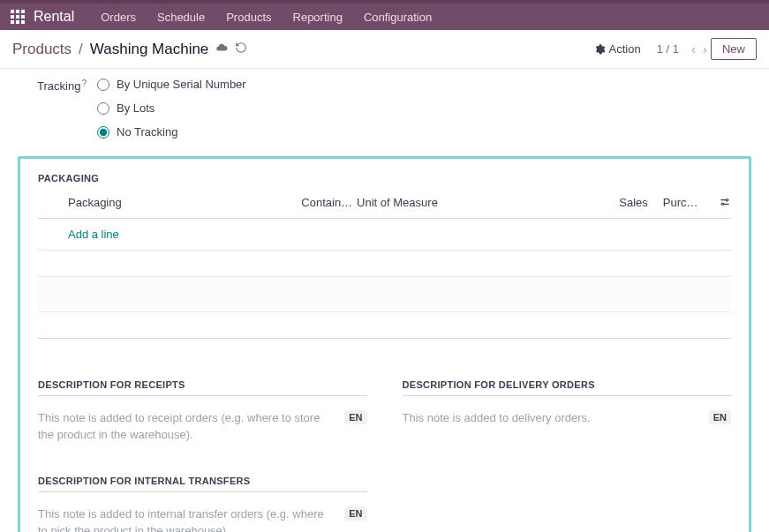 The image size is (769, 532). What do you see at coordinates (328, 203) in the screenshot?
I see `col-header-contained: Contain…` at bounding box center [328, 203].